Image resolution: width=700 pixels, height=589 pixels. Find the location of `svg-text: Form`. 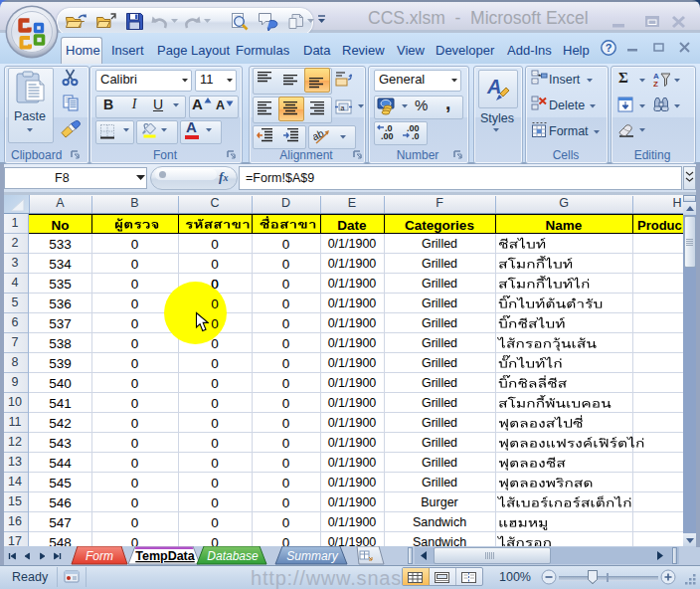

svg-text: Form is located at coordinates (99, 556).